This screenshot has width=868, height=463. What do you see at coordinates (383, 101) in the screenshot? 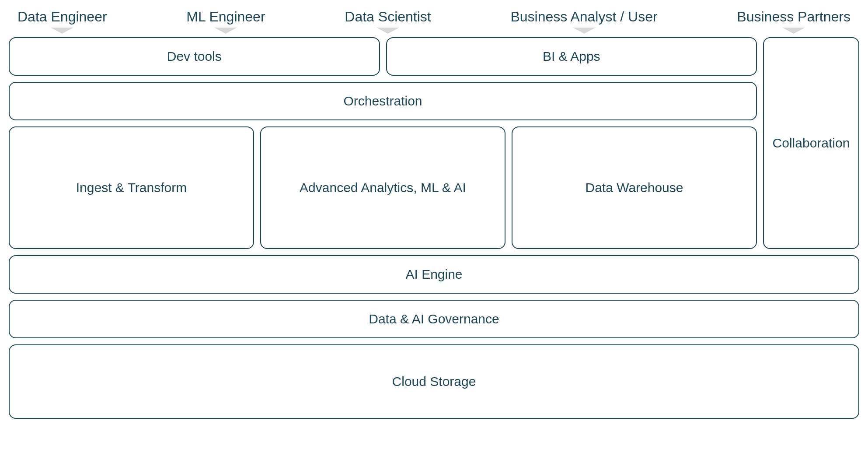
I see `box-orchestration: Orchestration` at bounding box center [383, 101].